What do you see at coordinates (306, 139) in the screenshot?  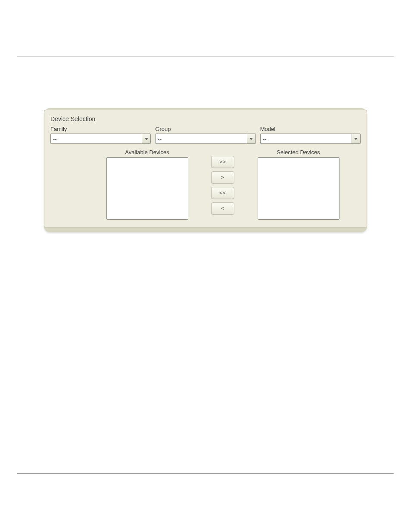 I see `model-select-value` at bounding box center [306, 139].